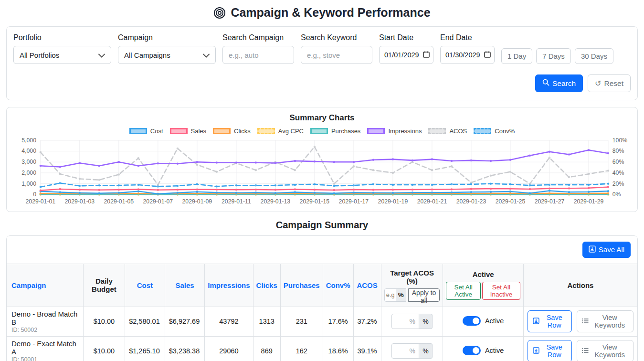 This screenshot has width=644, height=361. I want to click on reset-button-label: Reset, so click(614, 84).